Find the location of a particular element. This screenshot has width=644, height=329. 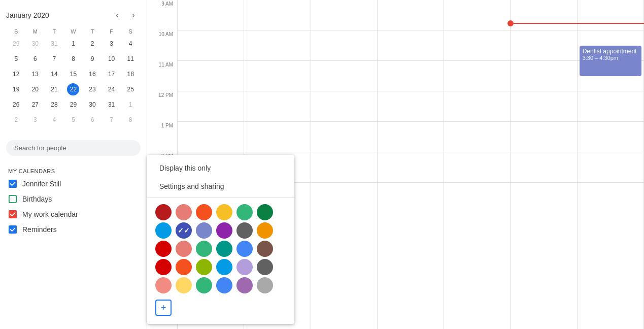

settings-sharing-menu-item: Settings and sharing is located at coordinates (221, 186).